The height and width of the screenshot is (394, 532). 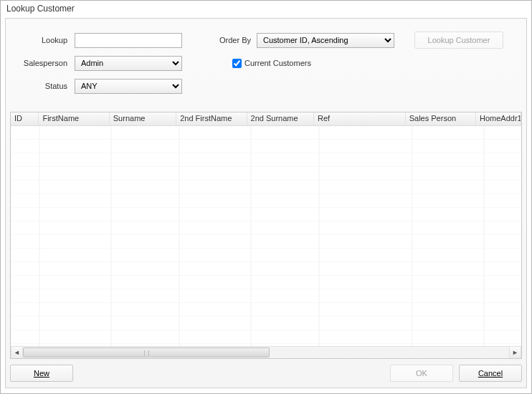 I want to click on horizontal-scrollbar: ◄ ►, so click(x=266, y=352).